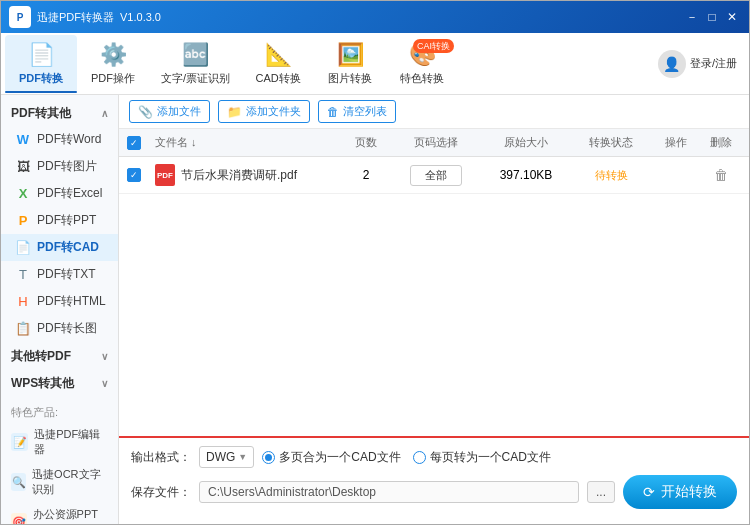 The height and width of the screenshot is (525, 750). Describe the element at coordinates (23, 275) in the screenshot. I see `txt-icon: T` at that location.